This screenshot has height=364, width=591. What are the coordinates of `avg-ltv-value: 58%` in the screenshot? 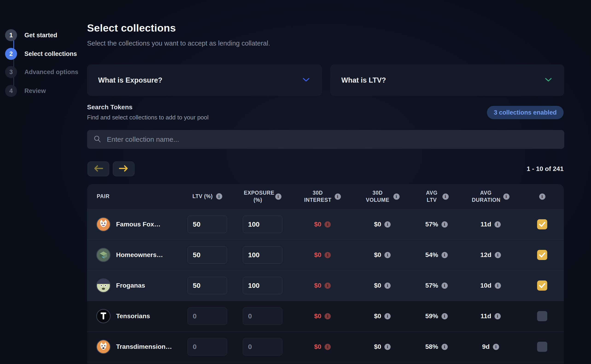 It's located at (432, 347).